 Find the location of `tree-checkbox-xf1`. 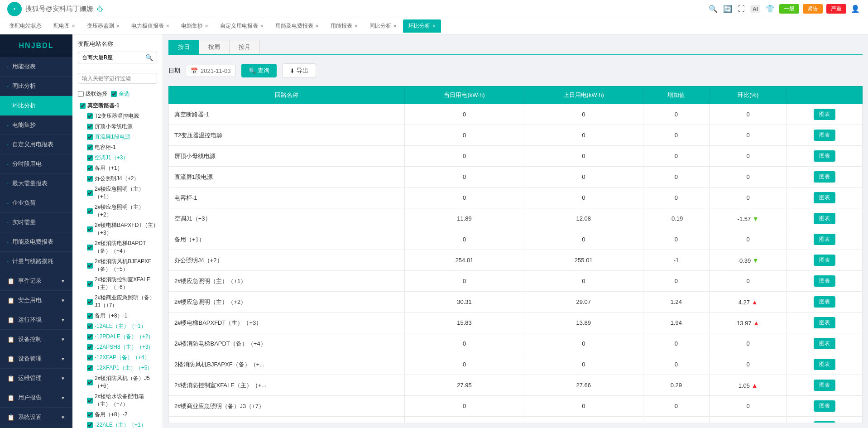

tree-checkbox-xf1 is located at coordinates (90, 358).